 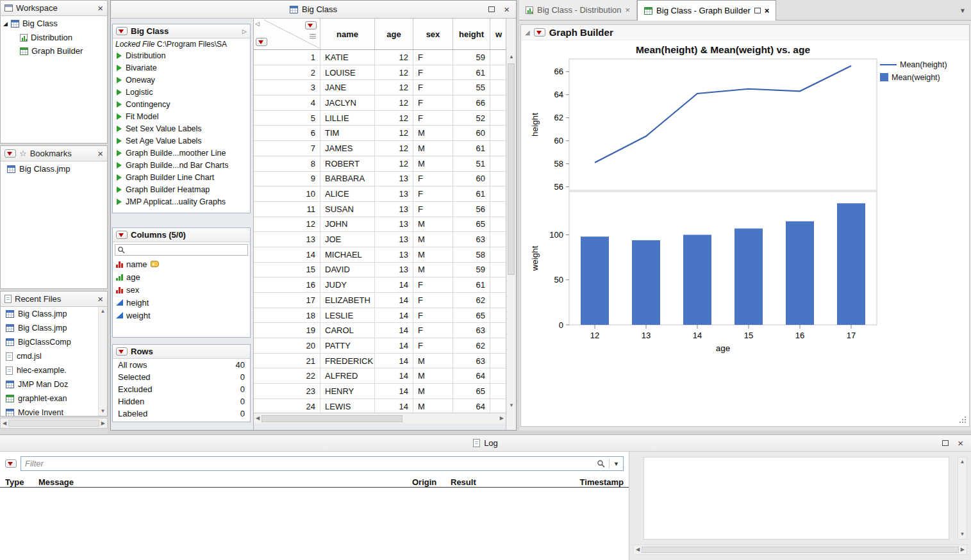 I want to click on log-column-message: Message, so click(x=226, y=482).